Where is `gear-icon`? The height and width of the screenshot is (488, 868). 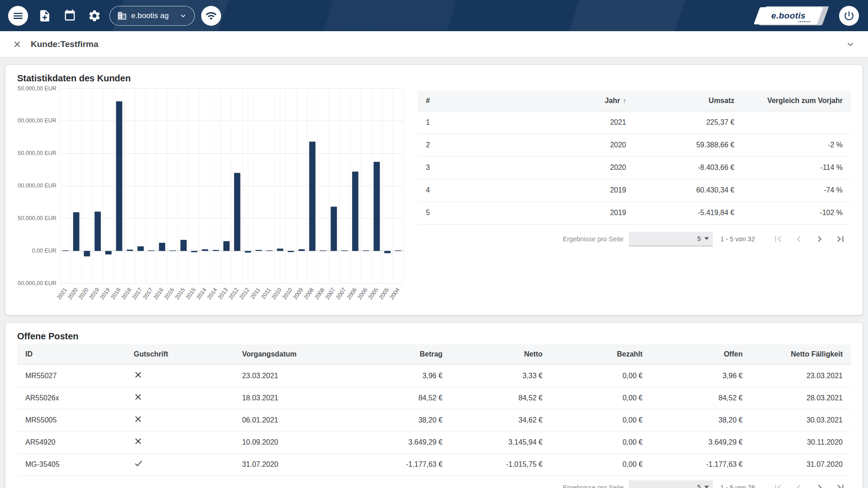 gear-icon is located at coordinates (94, 16).